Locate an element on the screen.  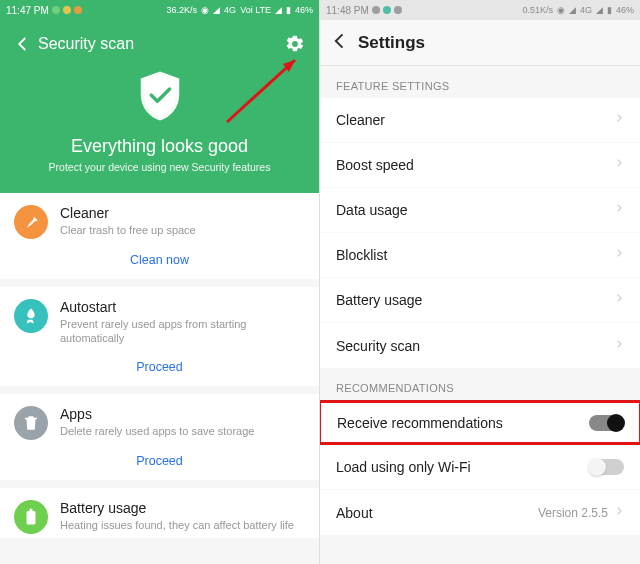
recommendations-list: Receive recommendations Load using only … is located at coordinates (480, 468).